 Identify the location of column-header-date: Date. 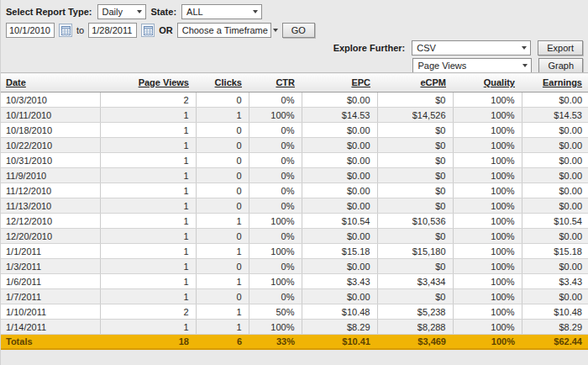
(50, 82).